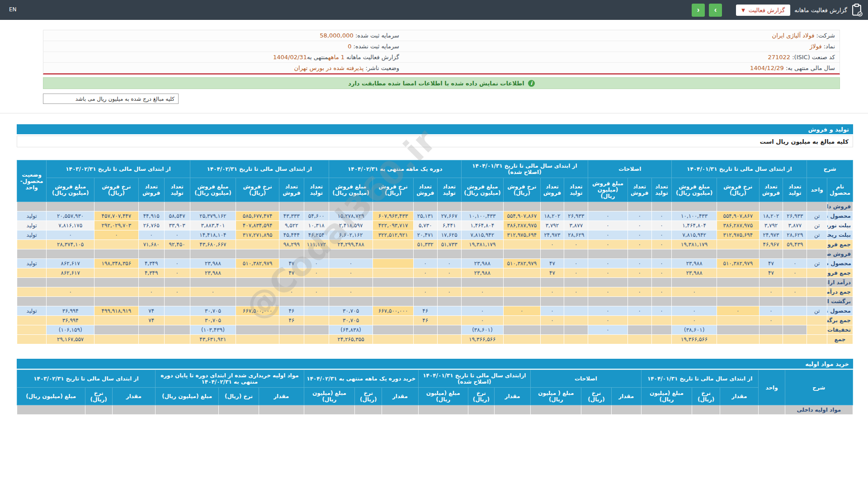  I want to click on language-toggle: EN, so click(13, 9).